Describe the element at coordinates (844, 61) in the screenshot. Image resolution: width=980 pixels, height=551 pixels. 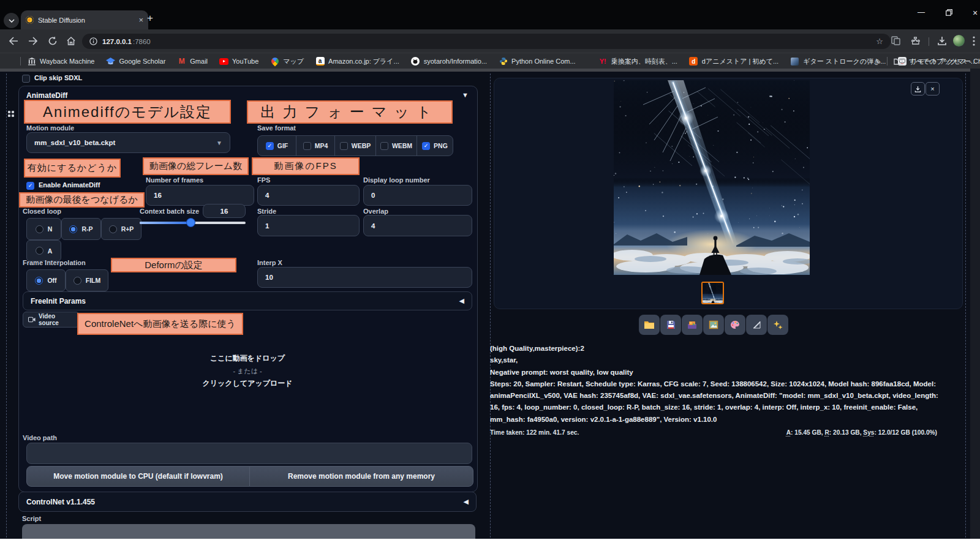
I see `bookmark-label: ギター ストロークの弾き...` at that location.